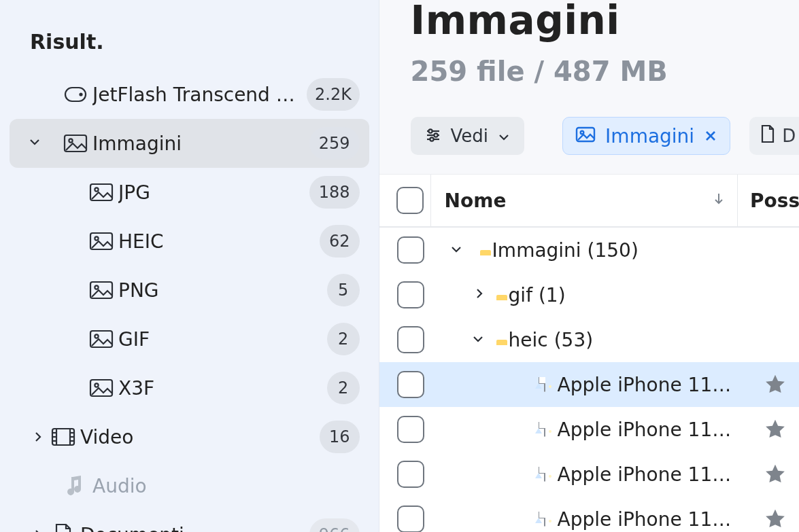  I want to click on table-row: Immagini (150), so click(589, 250).